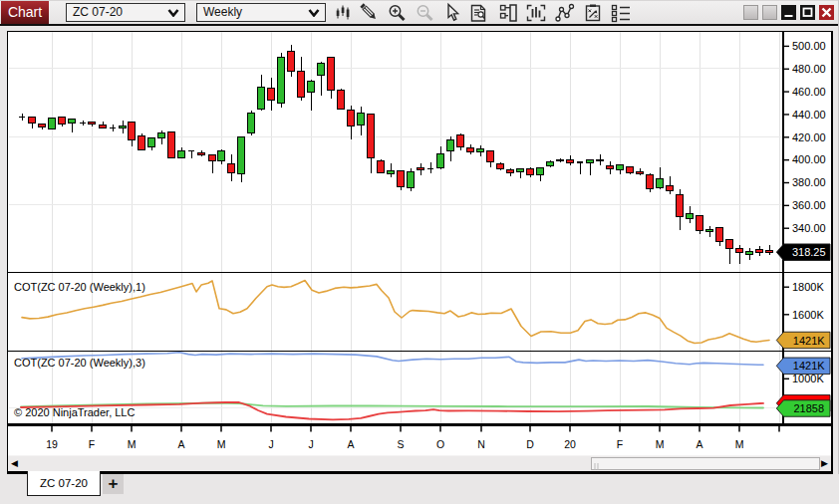 The height and width of the screenshot is (504, 839). I want to click on svg-text: 360.00, so click(809, 205).